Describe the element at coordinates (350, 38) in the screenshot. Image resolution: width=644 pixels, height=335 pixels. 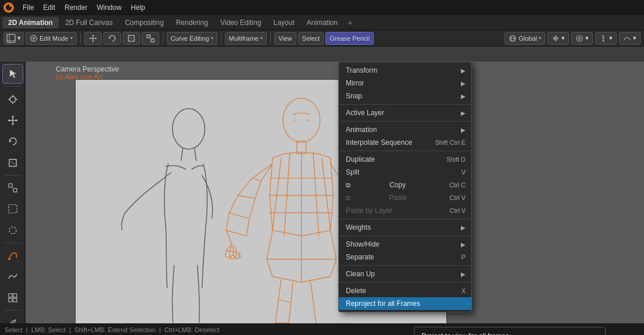
I see `grease-pencil-btn: Grease Pencil` at that location.